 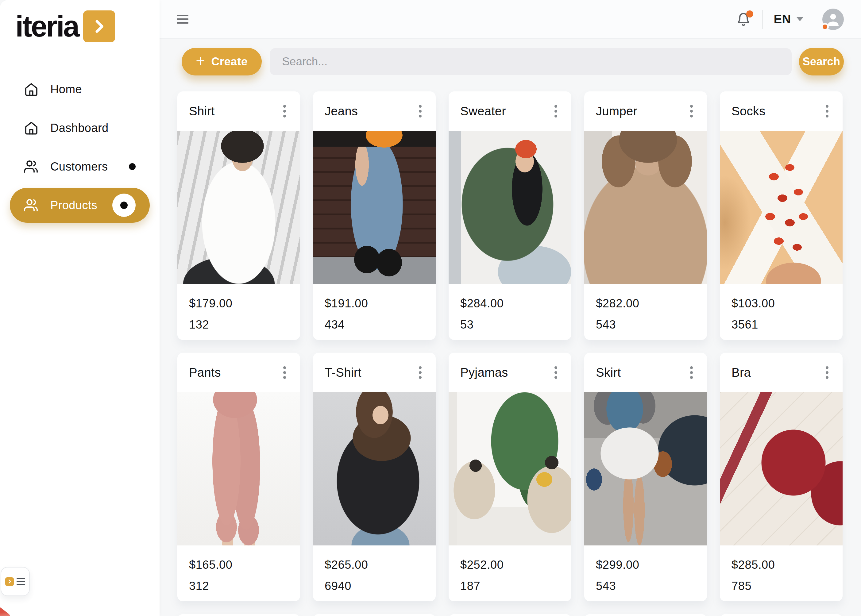 I want to click on product-title: Shirt, so click(x=202, y=111).